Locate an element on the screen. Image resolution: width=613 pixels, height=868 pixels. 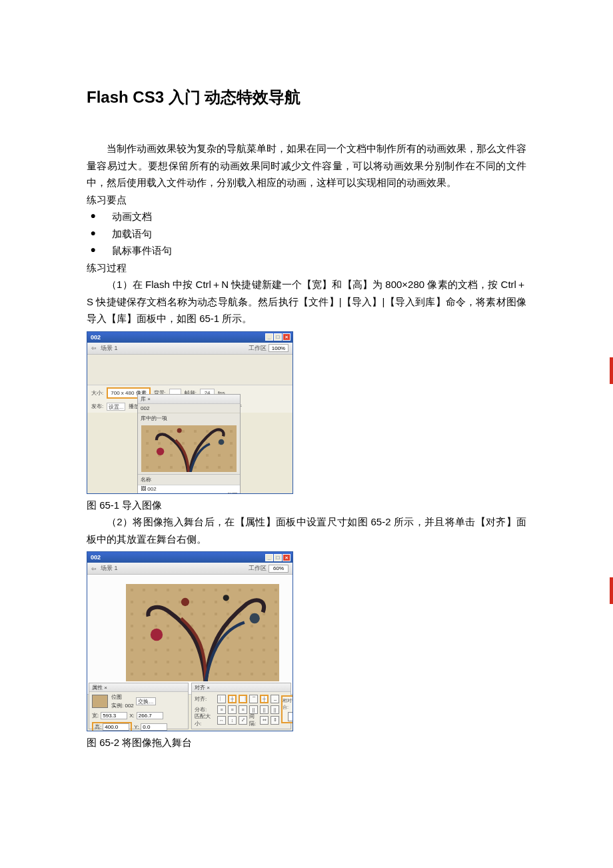
figure-2-caption: 图 65-2 将图像拖入舞台 is located at coordinates (306, 743).